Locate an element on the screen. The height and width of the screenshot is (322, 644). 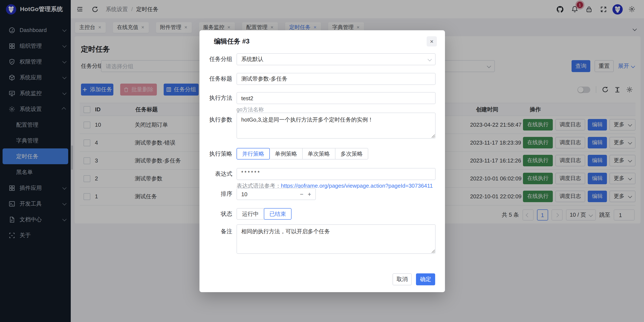
cancel-button: 取消 is located at coordinates (402, 279).